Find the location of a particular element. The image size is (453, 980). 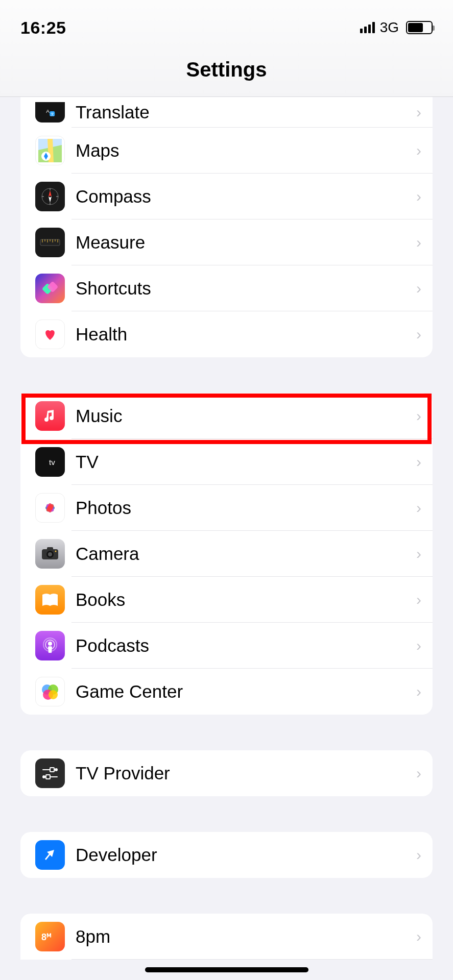

home-indicator is located at coordinates (227, 970).